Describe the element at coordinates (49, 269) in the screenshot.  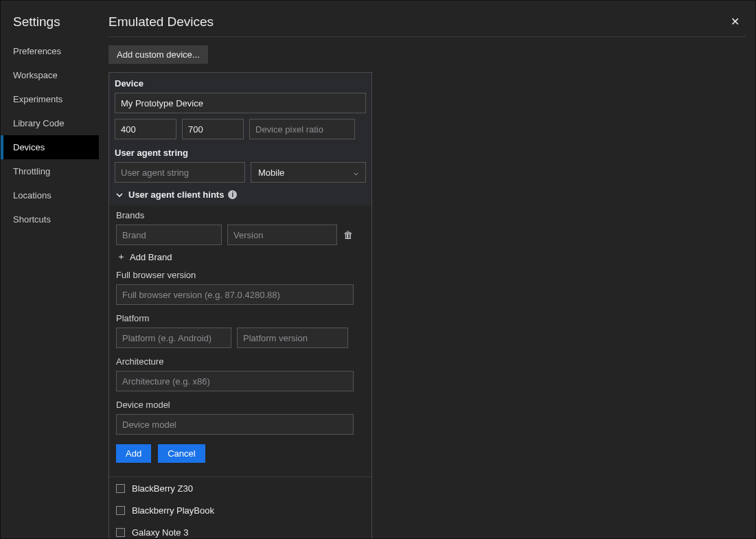
I see `sidebar: Settings Preferences Workspace Experimen…` at that location.